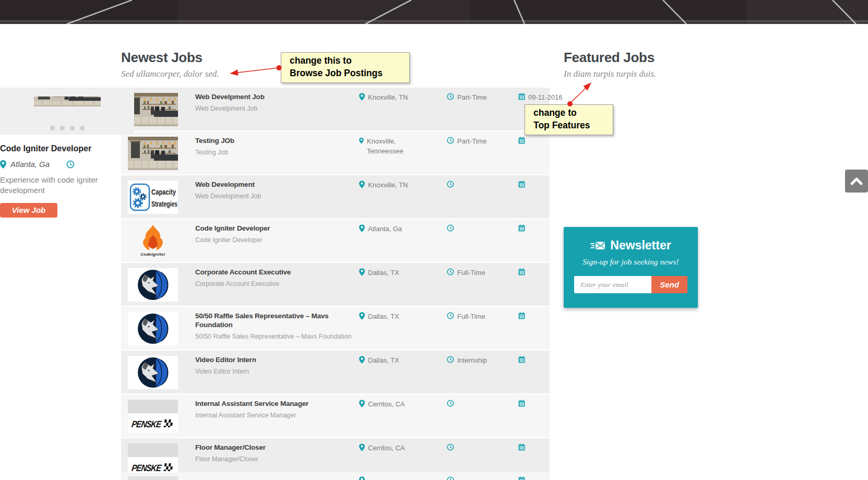 The image size is (868, 480). Describe the element at coordinates (335, 284) in the screenshot. I see `job-row: Corporate Account Executive Corporate Ac…` at that location.